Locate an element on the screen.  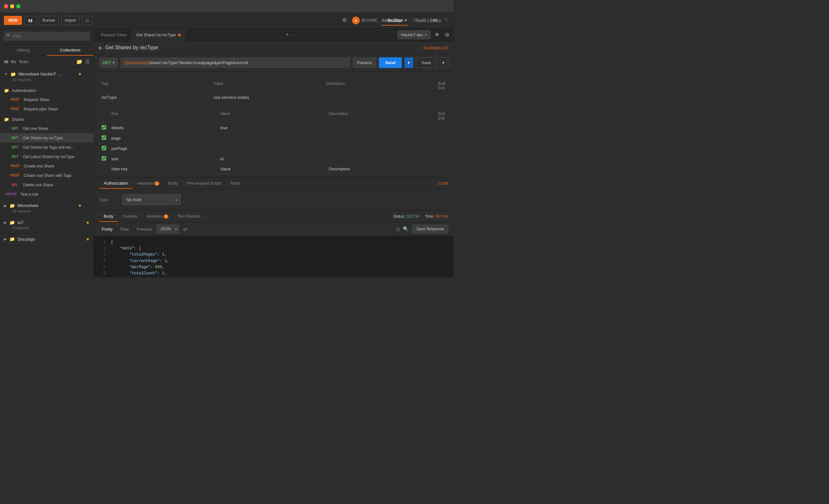
tab-headers: Headers1 is located at coordinates (148, 183).